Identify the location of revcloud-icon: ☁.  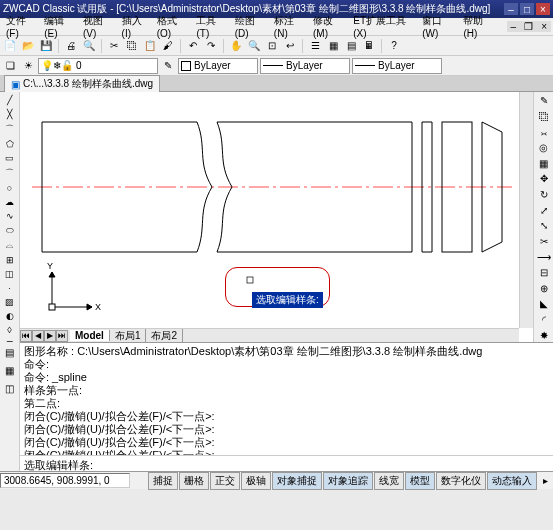
(10, 202).